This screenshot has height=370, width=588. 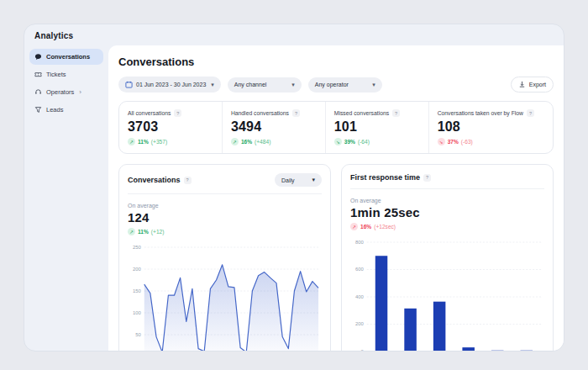 What do you see at coordinates (274, 127) in the screenshot?
I see `stat-value: 3494` at bounding box center [274, 127].